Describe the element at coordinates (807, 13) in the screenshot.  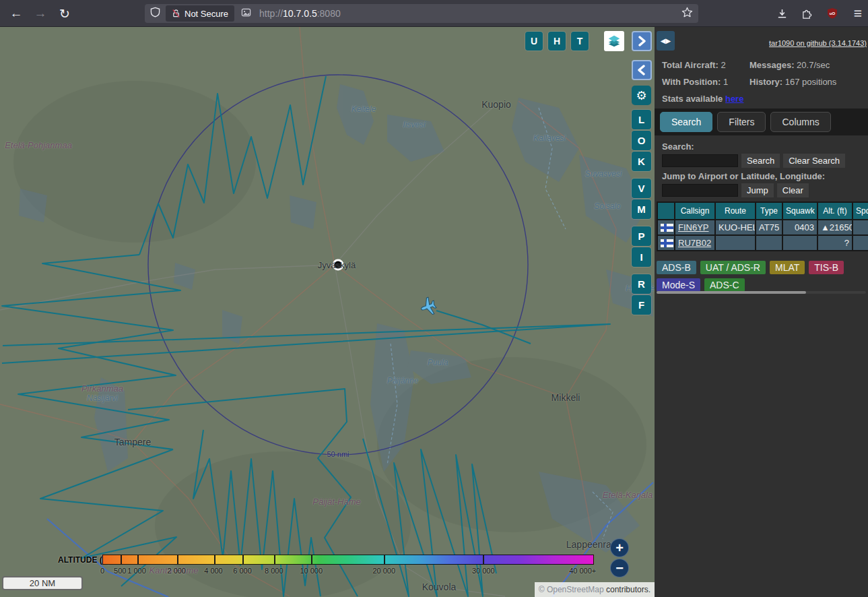
I see `extensions-puzzle-icon` at that location.